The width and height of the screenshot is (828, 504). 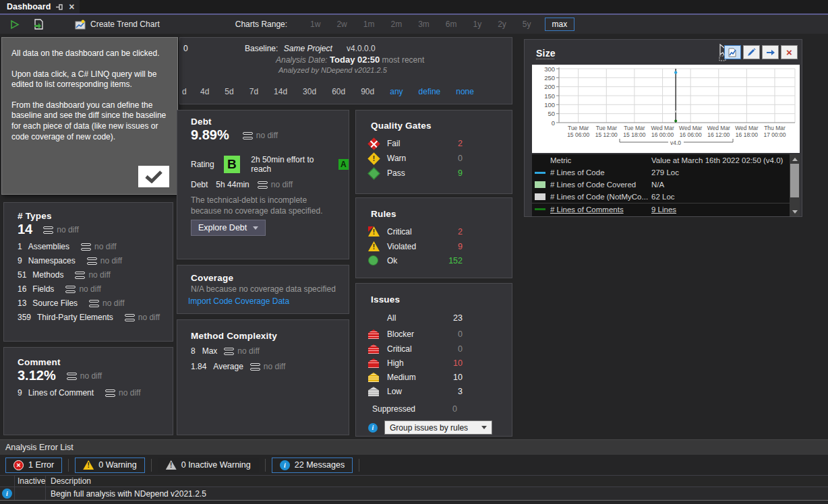 What do you see at coordinates (193, 351) in the screenshot?
I see `complexity-max-value: 8` at bounding box center [193, 351].